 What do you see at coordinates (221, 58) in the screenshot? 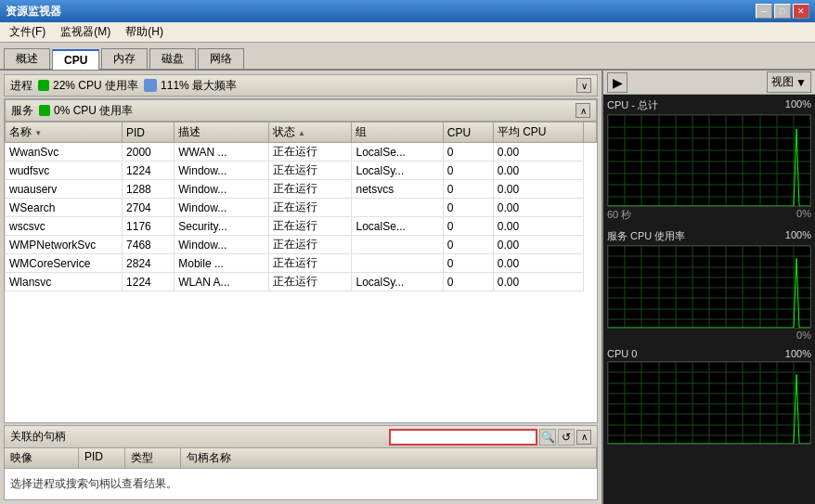
I see `tab-network: 网络` at bounding box center [221, 58].